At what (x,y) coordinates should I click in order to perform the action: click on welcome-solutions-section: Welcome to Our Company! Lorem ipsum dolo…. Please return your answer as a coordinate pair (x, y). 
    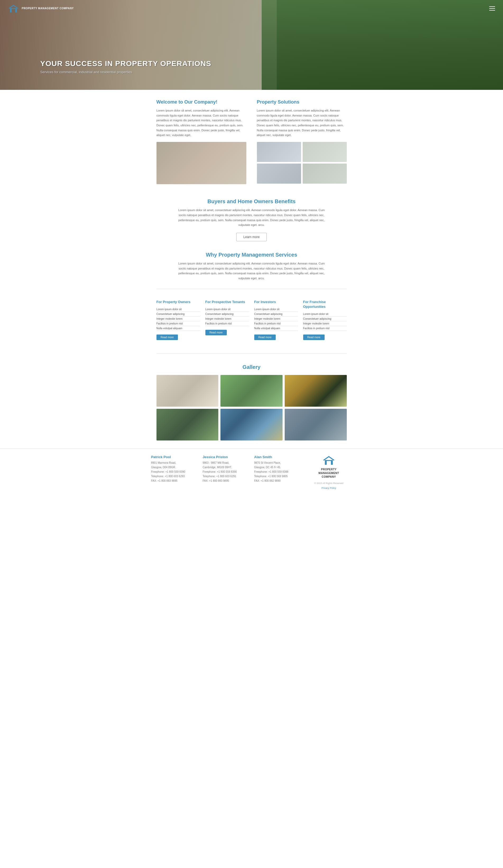
    Looking at the image, I should click on (252, 140).